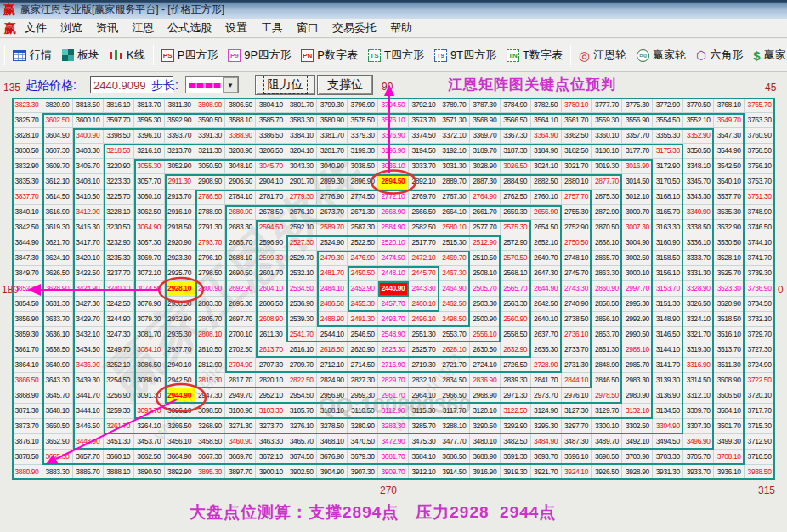  I want to click on gann-cell: 3780.10, so click(577, 105).